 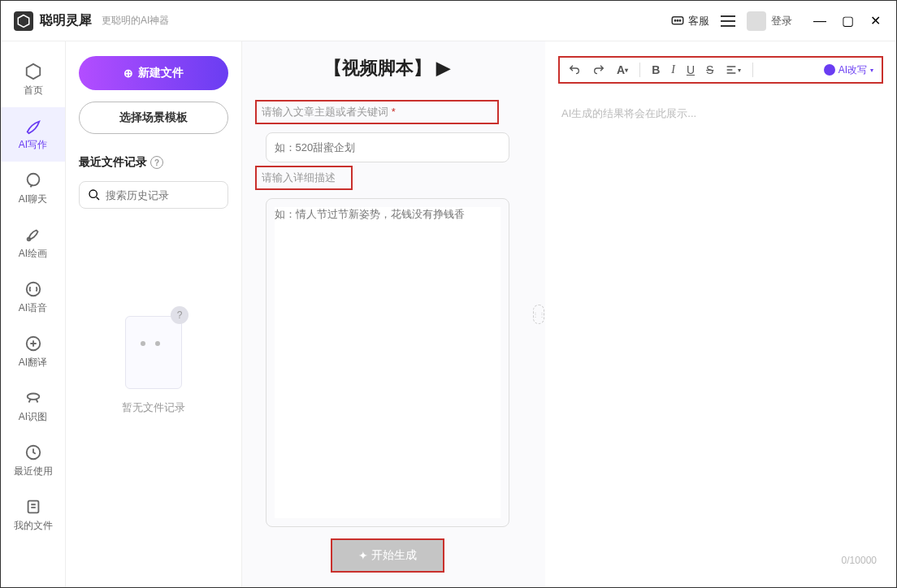 I want to click on search-box, so click(x=154, y=195).